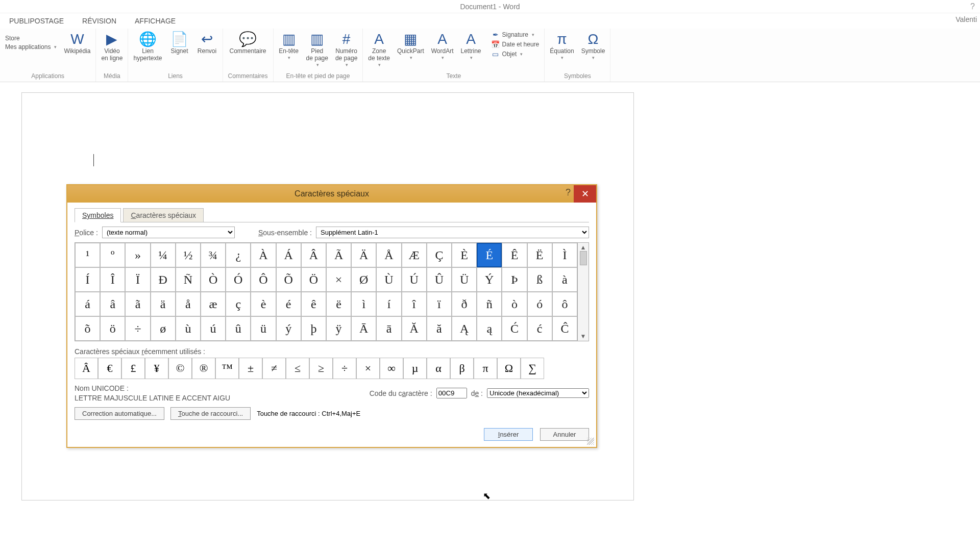 Image resolution: width=980 pixels, height=551 pixels. I want to click on char-cell: ó, so click(540, 304).